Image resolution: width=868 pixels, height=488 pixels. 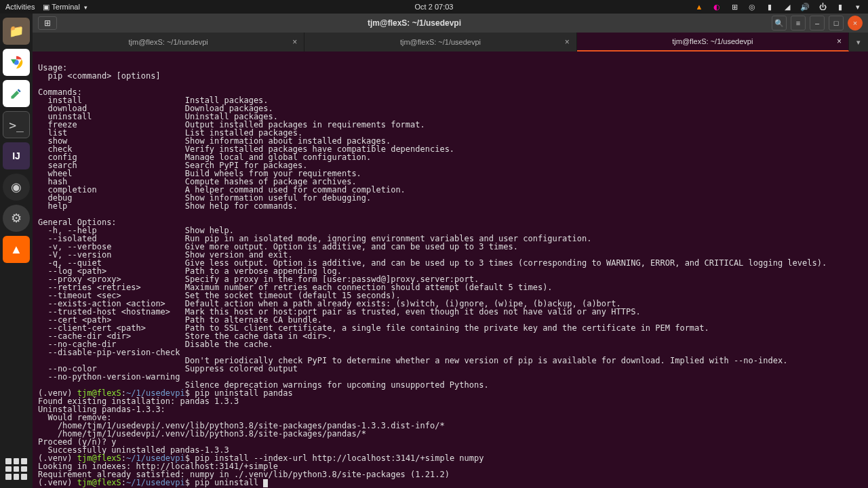 What do you see at coordinates (450, 483) in the screenshot?
I see `prompt-line: (.venv) tjm@flexS:~/1/usedevpi$ pip unin…` at bounding box center [450, 483].